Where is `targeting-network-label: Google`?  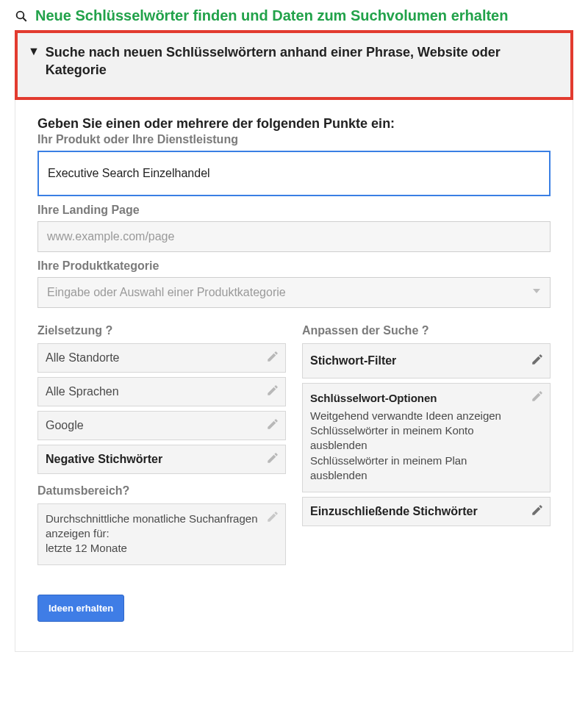 targeting-network-label: Google is located at coordinates (65, 425).